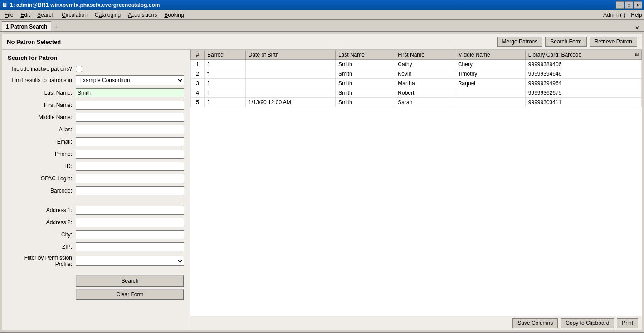 This screenshot has height=333, width=644. I want to click on first-name-label: First Name:, so click(42, 105).